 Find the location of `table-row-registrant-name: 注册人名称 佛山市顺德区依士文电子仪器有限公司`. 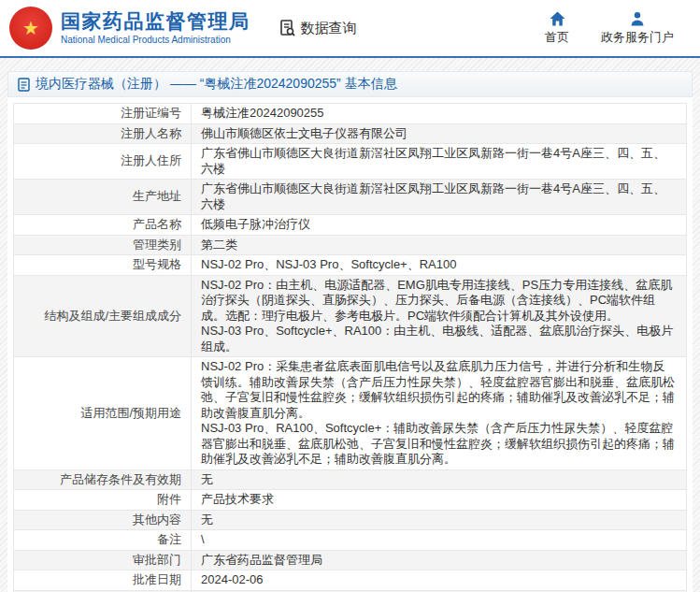

table-row-registrant-name: 注册人名称 佛山市顺德区依士文电子仪器有限公司 is located at coordinates (350, 134).